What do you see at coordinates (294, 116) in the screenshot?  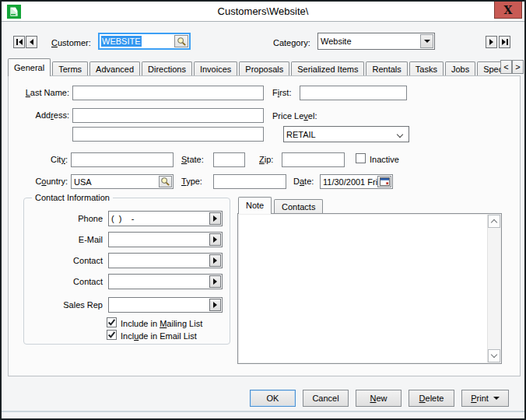 I see `price-level-label: Price Level:` at bounding box center [294, 116].